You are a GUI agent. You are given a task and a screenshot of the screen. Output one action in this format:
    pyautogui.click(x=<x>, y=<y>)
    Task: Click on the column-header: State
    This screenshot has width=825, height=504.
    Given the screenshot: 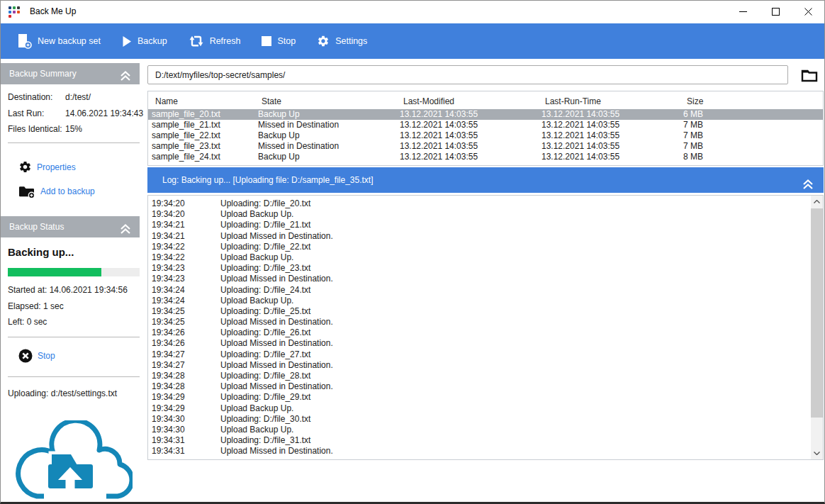 What is the action you would take?
    pyautogui.click(x=325, y=101)
    